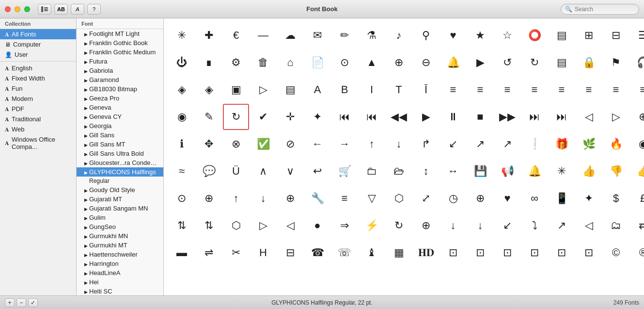  What do you see at coordinates (317, 198) in the screenshot?
I see `glyph-cell: 🔧` at bounding box center [317, 198].